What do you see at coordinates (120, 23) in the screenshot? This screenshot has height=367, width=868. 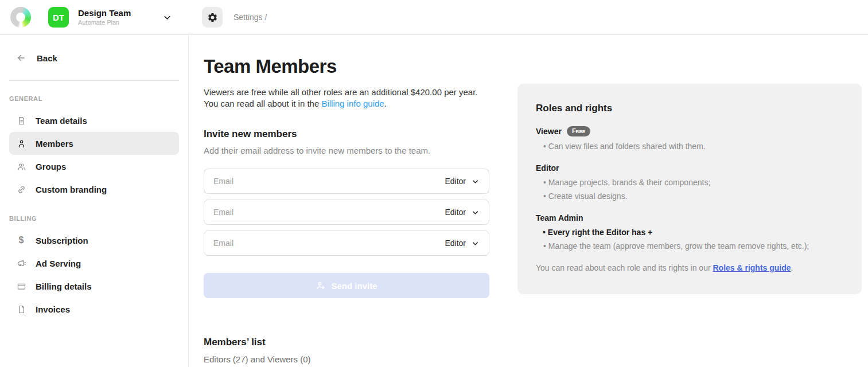 I see `team-plan: Automate Plan` at bounding box center [120, 23].